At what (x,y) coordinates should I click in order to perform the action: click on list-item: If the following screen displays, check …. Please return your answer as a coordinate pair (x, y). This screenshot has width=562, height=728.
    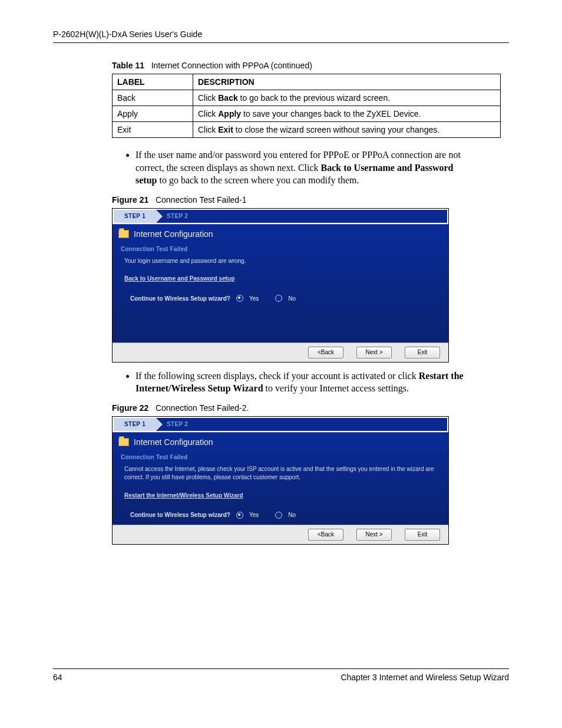
    Looking at the image, I should click on (305, 382).